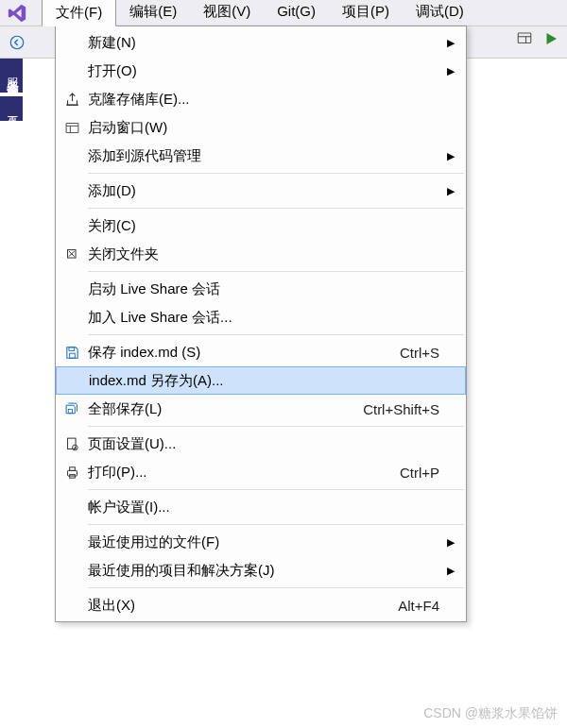  Describe the element at coordinates (264, 227) in the screenshot. I see `menu-item-label: 关闭(C)` at that location.